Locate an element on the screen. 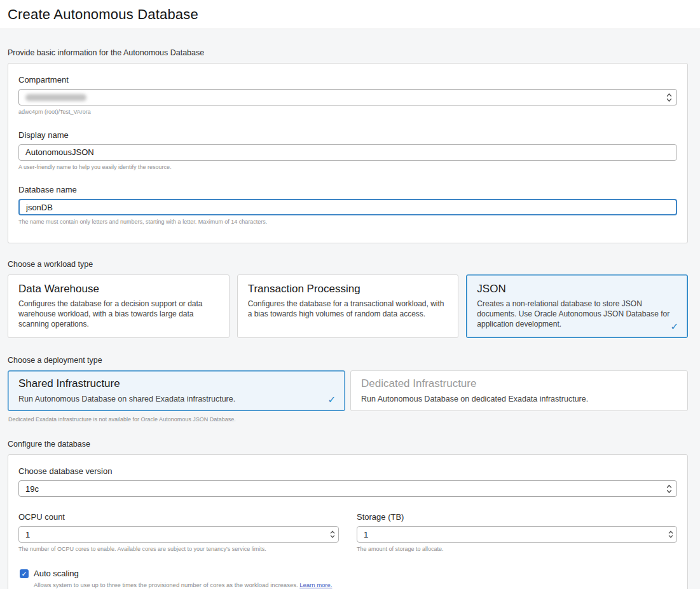  storage-stepper-icon is located at coordinates (671, 535).